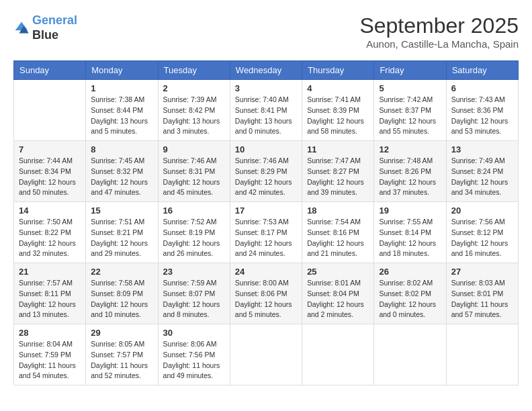 The height and width of the screenshot is (411, 532). Describe the element at coordinates (266, 110) in the screenshot. I see `calendar-week-row: 1Sunrise: 7:38 AMSunset: 8:44 PMDaylight…` at that location.